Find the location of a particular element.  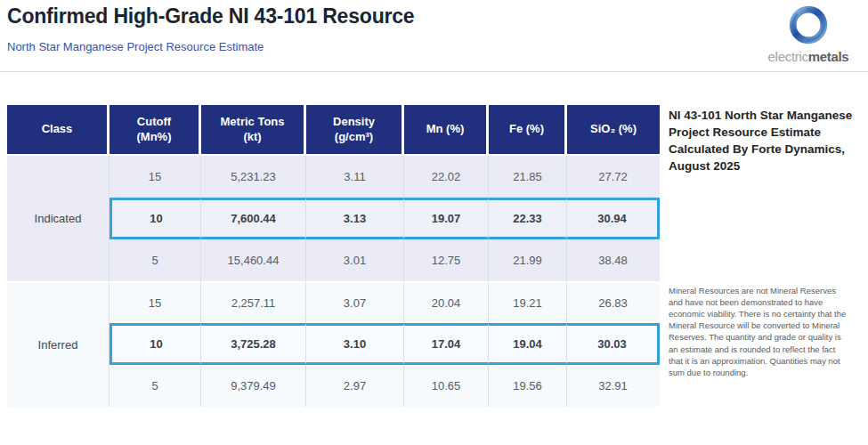

column-header-fe: Fe (%) is located at coordinates (528, 130).